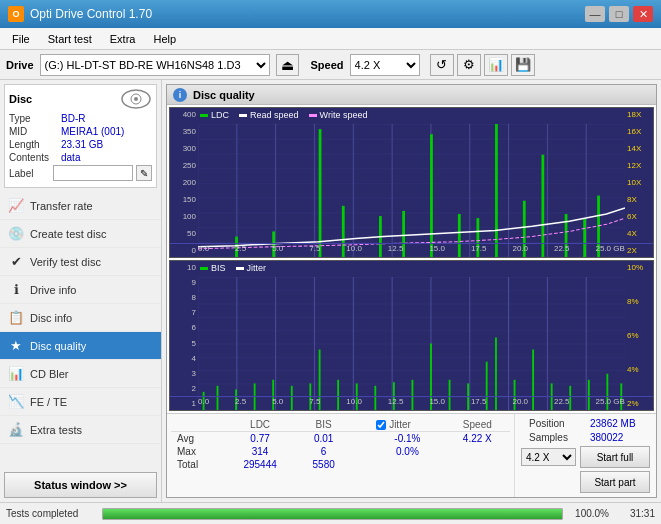 This screenshot has height=524, width=661. I want to click on sidebar-item-cd-bler: 📊CD Bler, so click(80, 374).